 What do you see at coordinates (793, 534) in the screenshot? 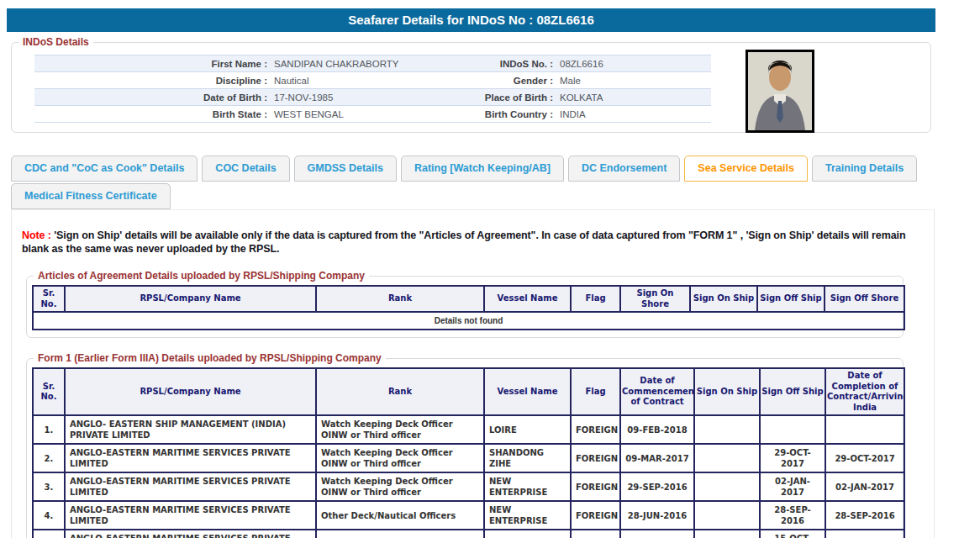
I see `cell-sign-off-ship: 15-OCT-2013` at bounding box center [793, 534].